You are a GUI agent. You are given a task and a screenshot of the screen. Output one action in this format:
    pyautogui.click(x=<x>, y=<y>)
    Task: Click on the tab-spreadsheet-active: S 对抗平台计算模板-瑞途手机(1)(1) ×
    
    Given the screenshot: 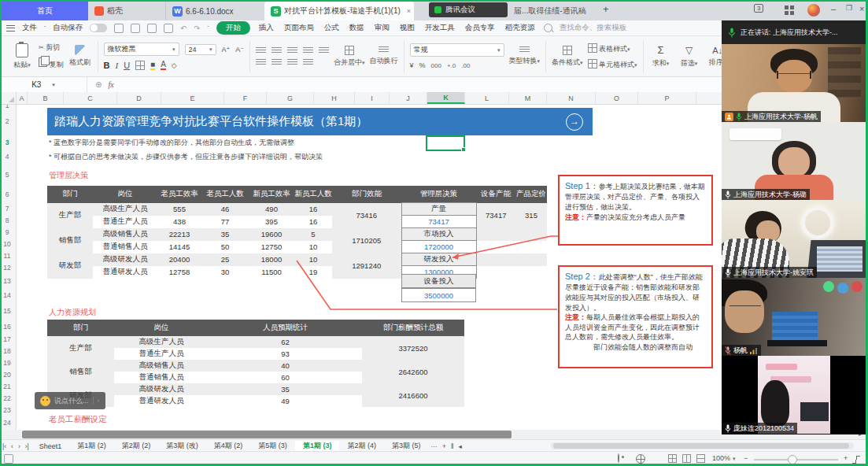 What is the action you would take?
    pyautogui.click(x=339, y=11)
    